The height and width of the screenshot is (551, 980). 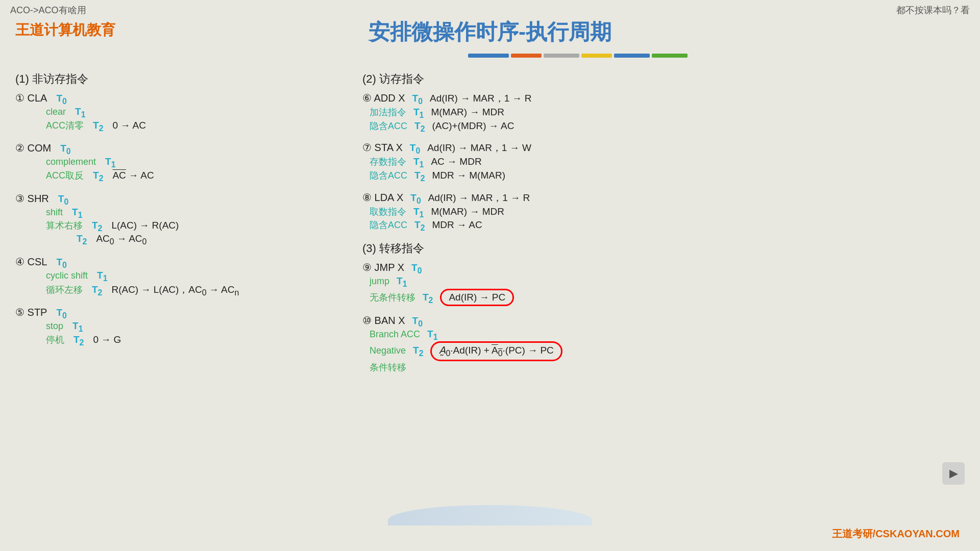 What do you see at coordinates (388, 176) in the screenshot?
I see `sta-desc2: 隐含ACC` at bounding box center [388, 176].